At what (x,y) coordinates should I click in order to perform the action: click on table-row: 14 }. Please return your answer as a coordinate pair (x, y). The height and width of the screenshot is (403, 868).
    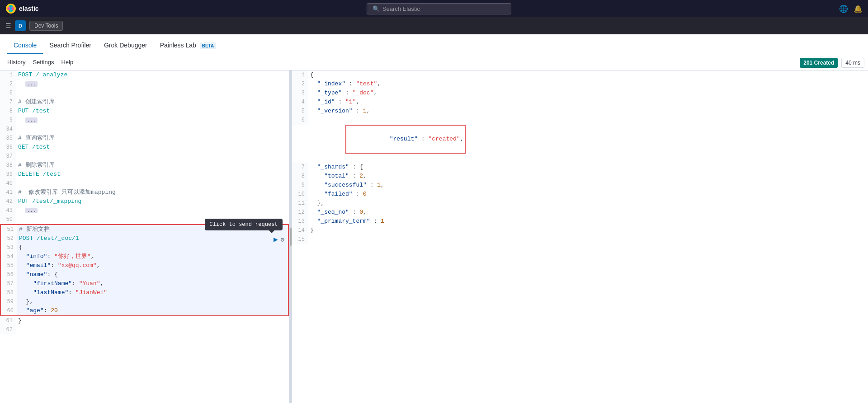
    Looking at the image, I should click on (580, 230).